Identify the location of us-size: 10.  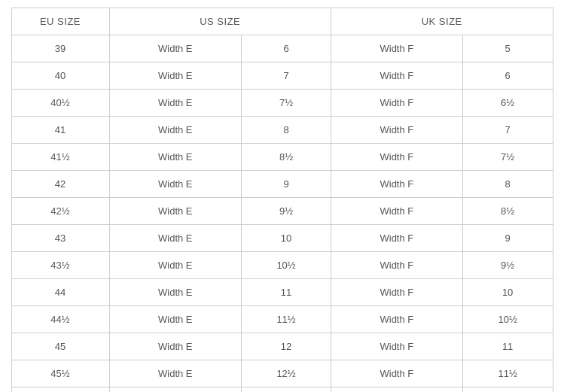
(286, 239).